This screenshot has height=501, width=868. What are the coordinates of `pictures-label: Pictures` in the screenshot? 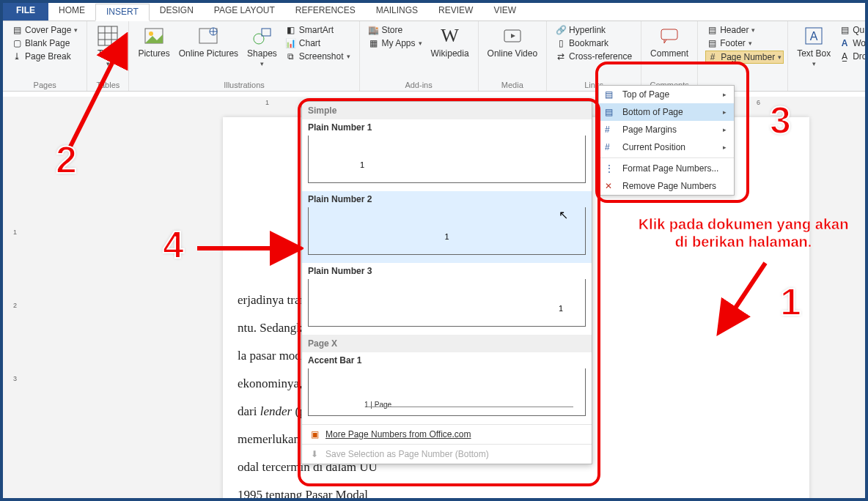 It's located at (154, 54).